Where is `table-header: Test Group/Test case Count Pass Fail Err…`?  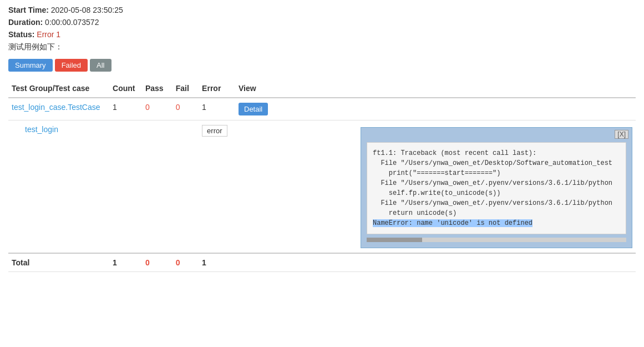
table-header: Test Group/Test case Count Pass Fail Err… is located at coordinates (322, 89).